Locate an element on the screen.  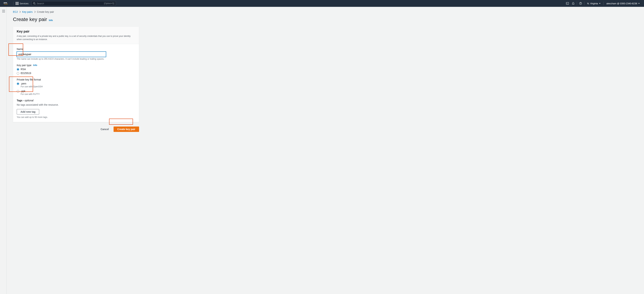
radio-ppk: .ppk For use with PuTTY is located at coordinates (76, 92).